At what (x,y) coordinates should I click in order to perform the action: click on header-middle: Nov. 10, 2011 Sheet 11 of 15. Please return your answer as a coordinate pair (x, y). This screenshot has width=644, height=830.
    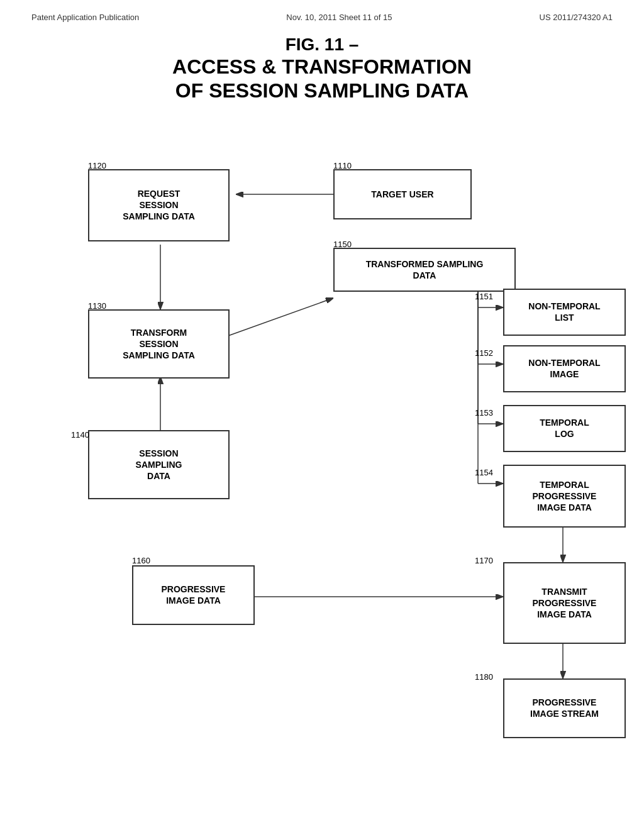
    Looking at the image, I should click on (339, 18).